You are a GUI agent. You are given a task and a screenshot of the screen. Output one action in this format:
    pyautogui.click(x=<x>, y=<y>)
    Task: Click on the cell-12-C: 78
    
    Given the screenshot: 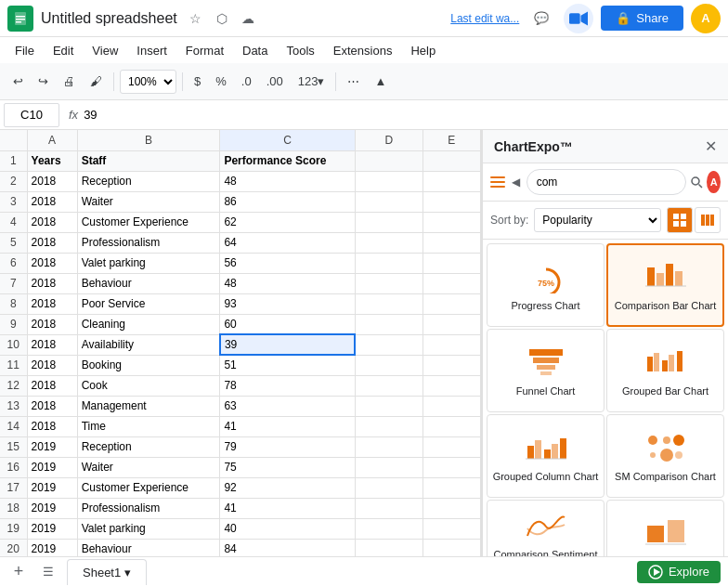 What is the action you would take?
    pyautogui.click(x=288, y=385)
    